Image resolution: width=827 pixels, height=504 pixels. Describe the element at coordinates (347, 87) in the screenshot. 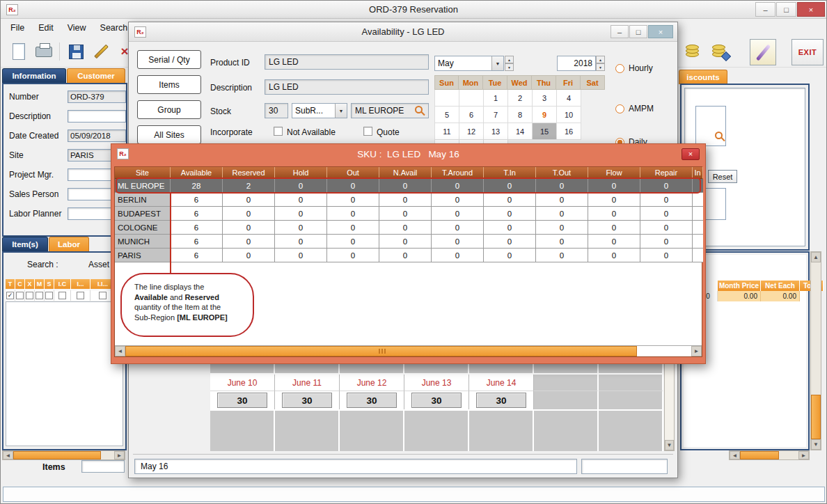

I see `description-field: LG LED` at that location.